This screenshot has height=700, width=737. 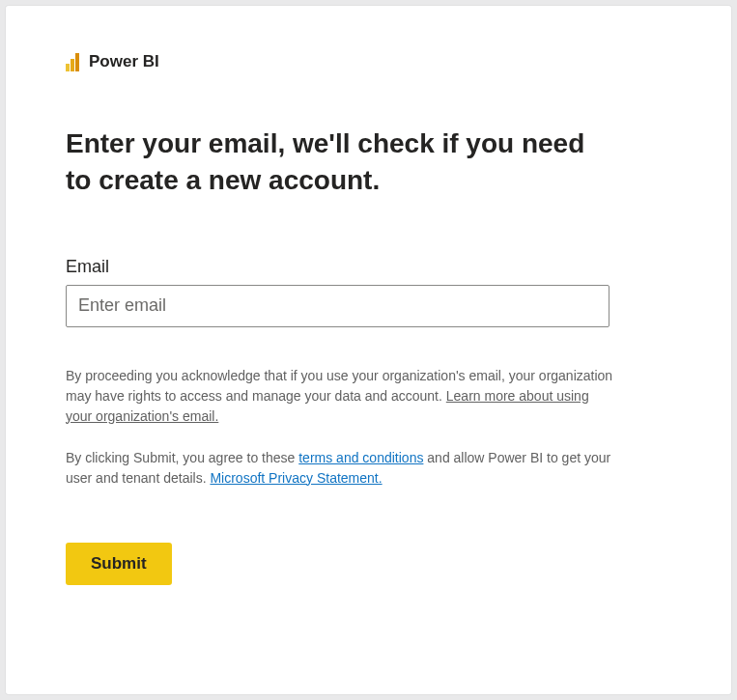 I want to click on brand-name: Power BI, so click(x=124, y=62).